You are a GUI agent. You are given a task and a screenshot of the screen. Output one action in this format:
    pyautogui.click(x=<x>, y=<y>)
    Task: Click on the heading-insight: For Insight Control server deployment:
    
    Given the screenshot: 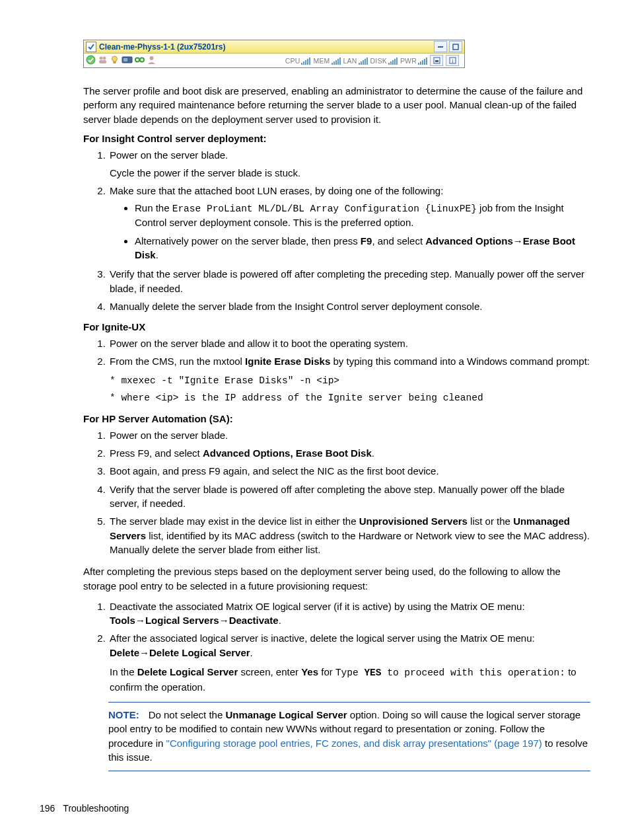 What is the action you would take?
    pyautogui.click(x=337, y=139)
    